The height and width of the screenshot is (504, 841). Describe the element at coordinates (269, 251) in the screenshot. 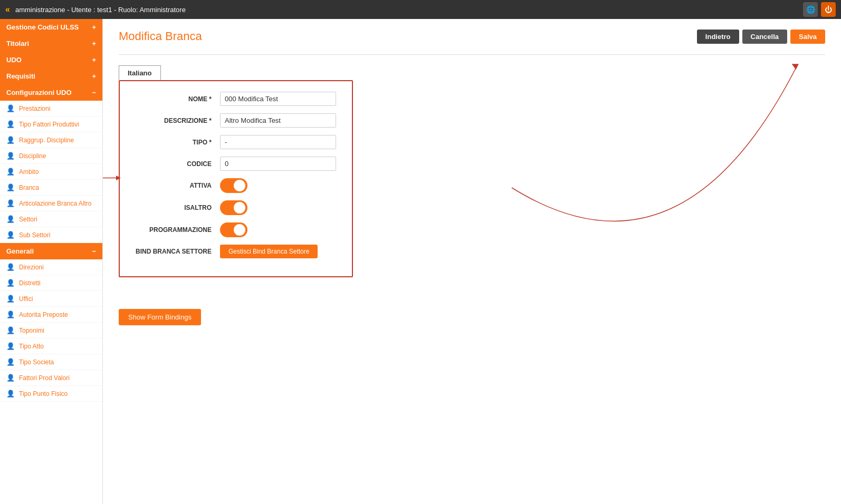

I see `gestisci-bind-button: Gestisci Bind Branca Settore` at that location.